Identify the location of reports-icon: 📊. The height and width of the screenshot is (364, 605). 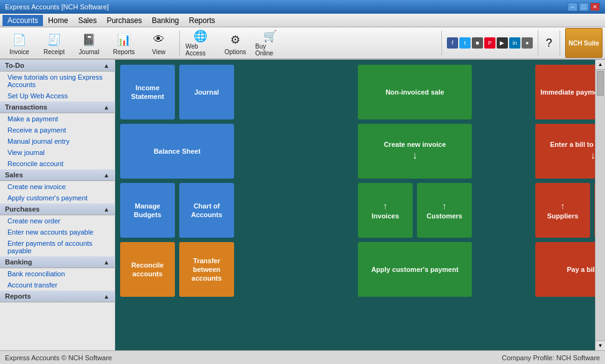
(124, 40).